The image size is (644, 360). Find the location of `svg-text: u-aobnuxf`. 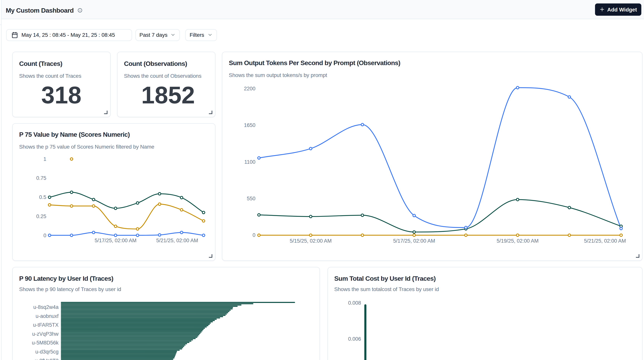

svg-text: u-aobnuxf is located at coordinates (47, 316).